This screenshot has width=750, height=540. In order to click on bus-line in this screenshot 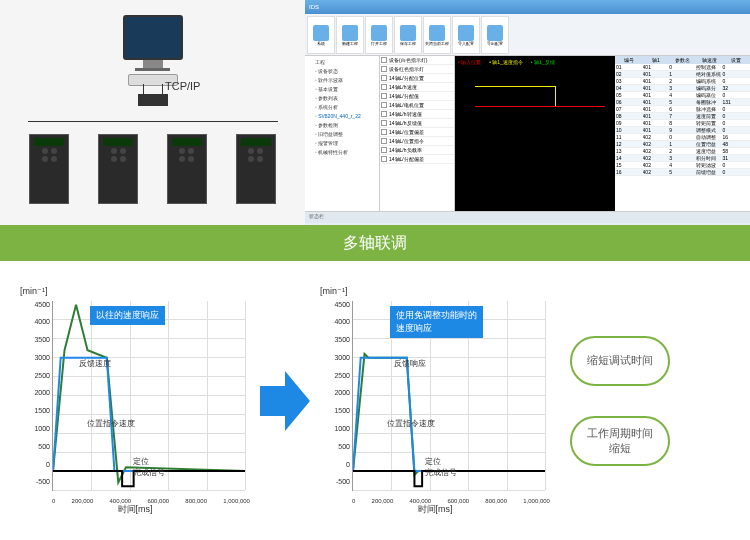, I will do `click(153, 122)`.